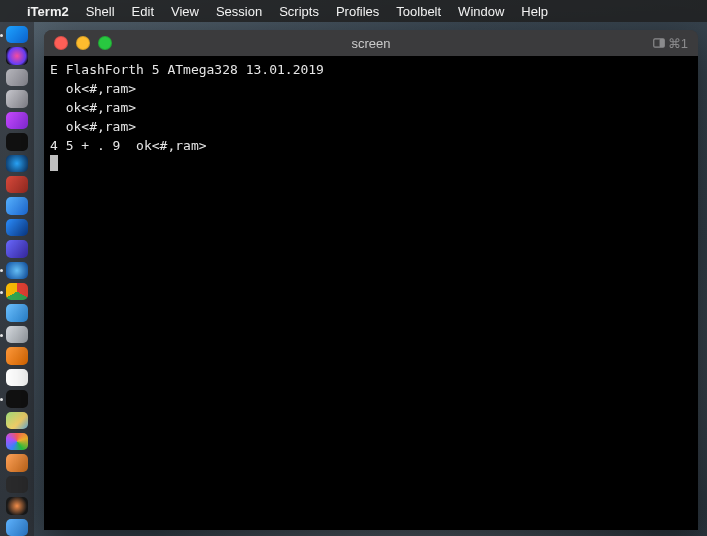 This screenshot has height=536, width=707. I want to click on menu-profiles: Profiles, so click(358, 12).